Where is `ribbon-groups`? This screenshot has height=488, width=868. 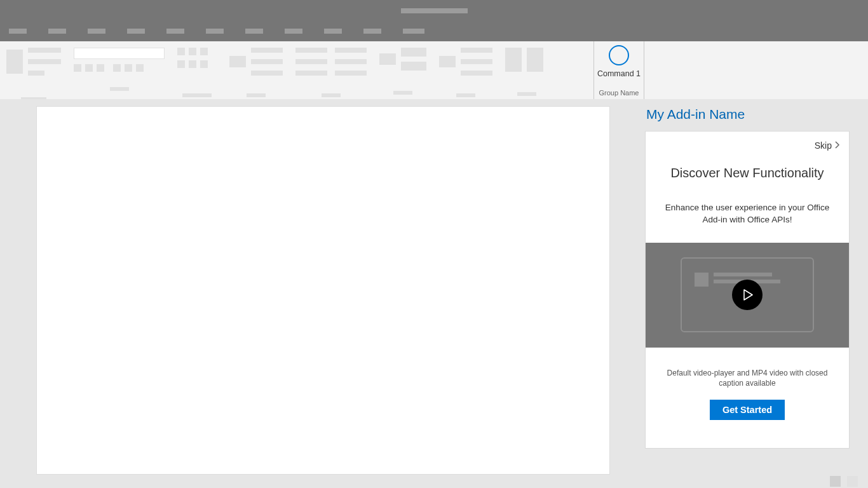 ribbon-groups is located at coordinates (297, 70).